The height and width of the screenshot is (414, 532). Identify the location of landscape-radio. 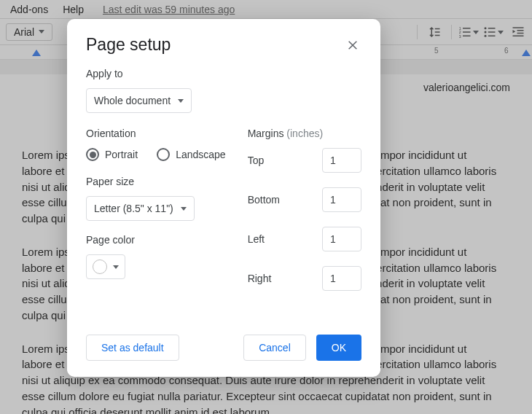
(163, 155).